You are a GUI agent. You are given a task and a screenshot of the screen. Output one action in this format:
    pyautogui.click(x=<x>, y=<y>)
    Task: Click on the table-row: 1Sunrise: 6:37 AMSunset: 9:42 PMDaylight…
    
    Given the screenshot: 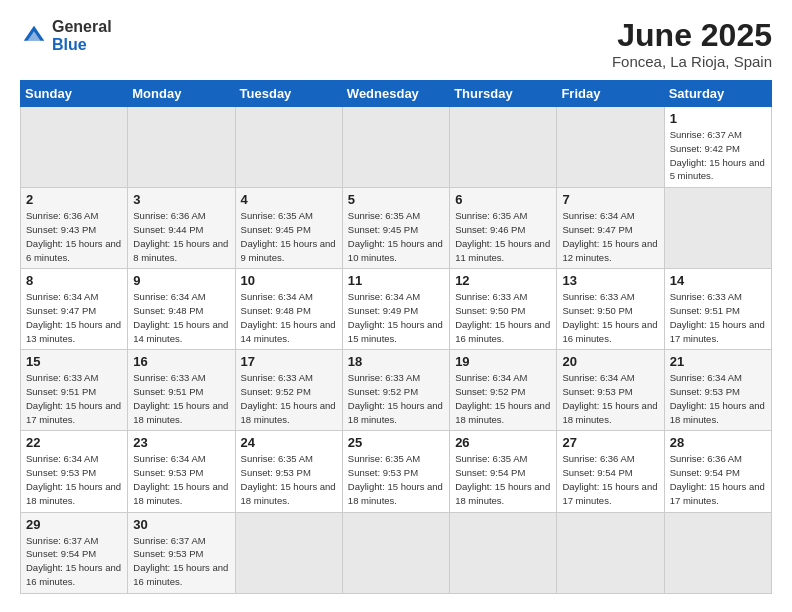 What is the action you would take?
    pyautogui.click(x=718, y=148)
    